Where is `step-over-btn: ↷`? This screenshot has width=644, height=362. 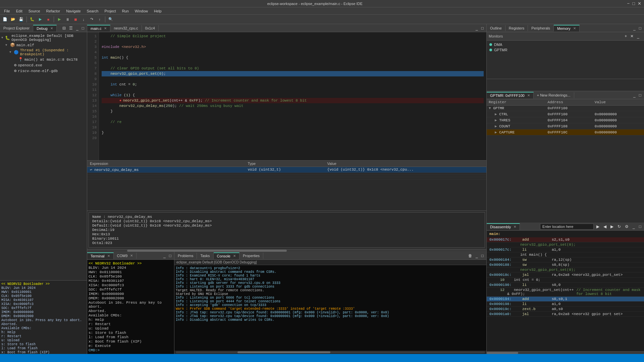 step-over-btn: ↷ is located at coordinates (92, 19).